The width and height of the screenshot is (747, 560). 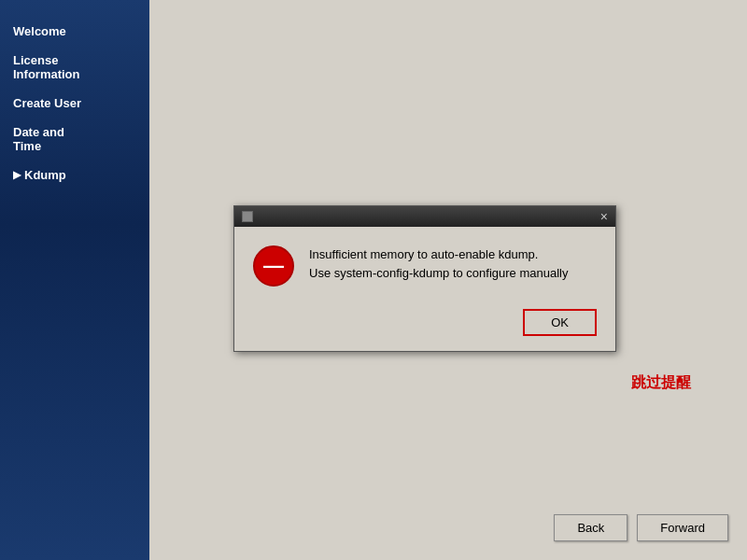 I want to click on error-dialog: × Insufficient memory to auto-enable kdu…, so click(x=425, y=278).